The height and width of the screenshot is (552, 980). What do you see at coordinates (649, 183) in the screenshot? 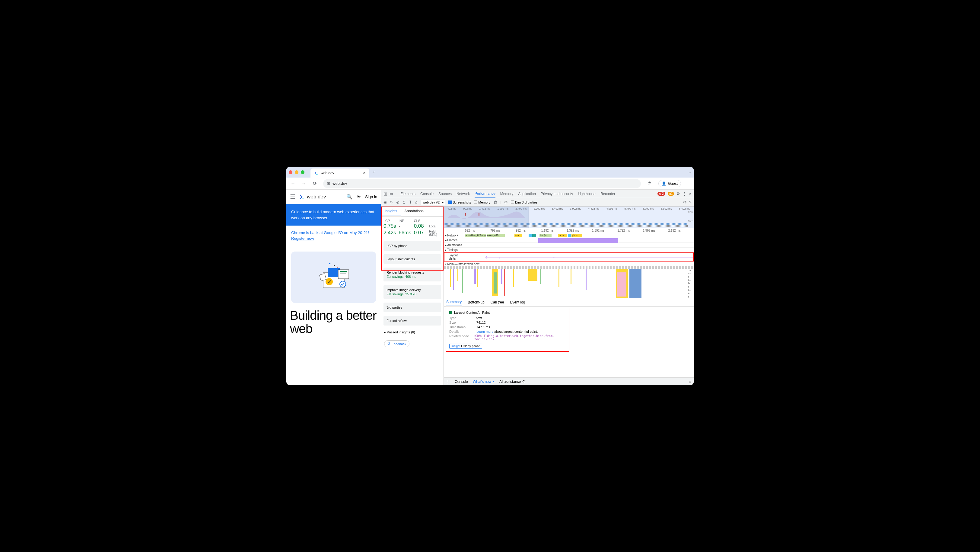
I see `labs-icon: ⚗` at bounding box center [649, 183].